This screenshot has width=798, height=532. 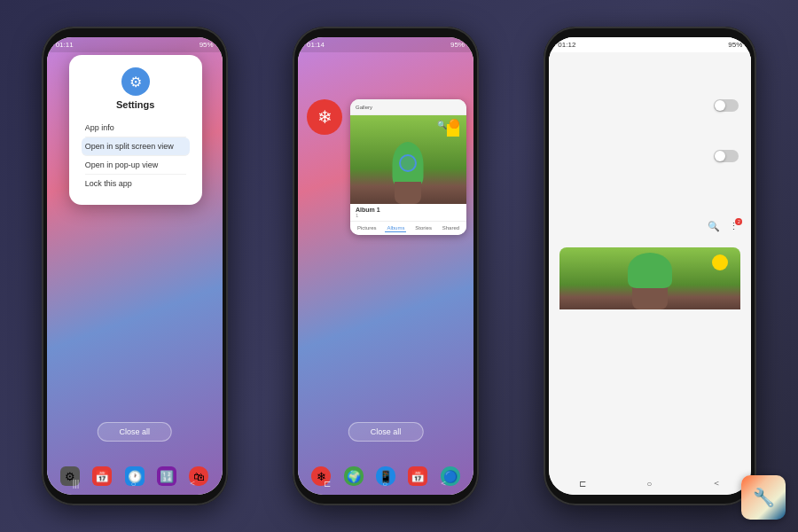 I want to click on phone2-recent-apps: ❄ Gallery, so click(x=386, y=167).